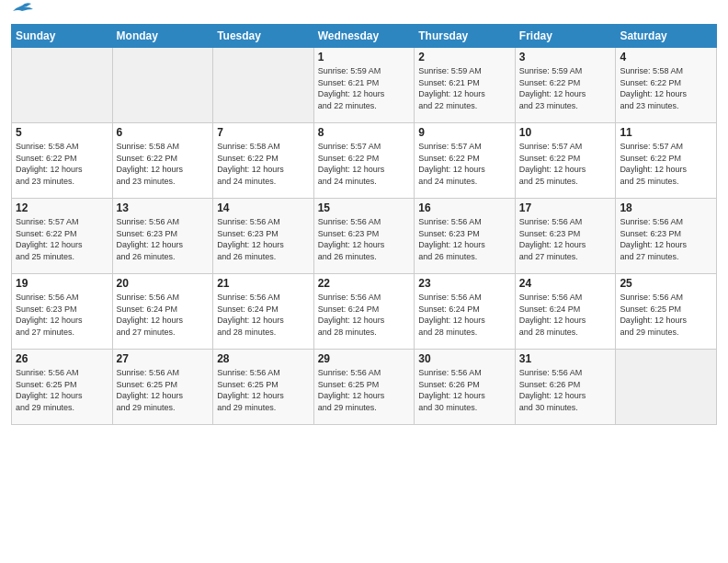  Describe the element at coordinates (565, 37) in the screenshot. I see `weekday-header-friday: Friday` at that location.